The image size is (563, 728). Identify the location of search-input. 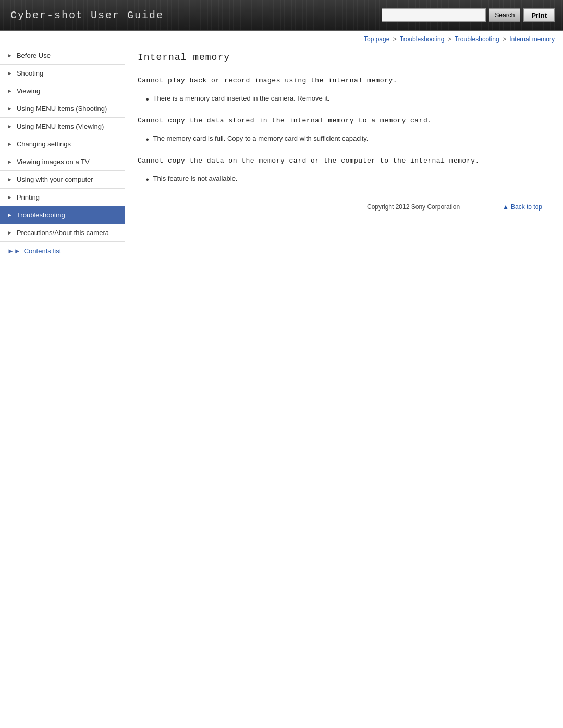
(434, 15).